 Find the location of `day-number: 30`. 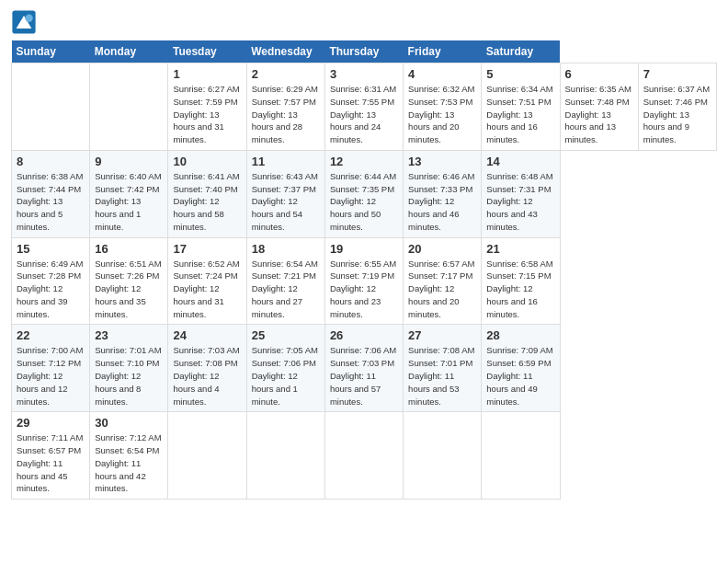

day-number: 30 is located at coordinates (129, 423).